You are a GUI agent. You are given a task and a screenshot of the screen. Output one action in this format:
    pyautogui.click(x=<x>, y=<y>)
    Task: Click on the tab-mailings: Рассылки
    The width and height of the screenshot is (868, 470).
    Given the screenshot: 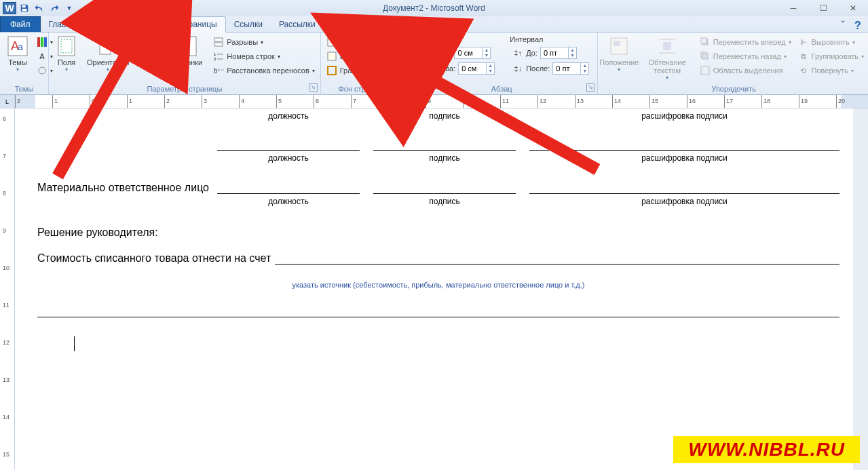 What is the action you would take?
    pyautogui.click(x=297, y=24)
    